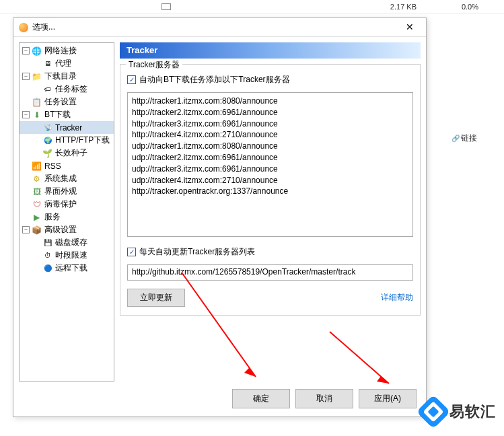  I want to click on update-button-row: 立即更新 详细帮助, so click(271, 297).